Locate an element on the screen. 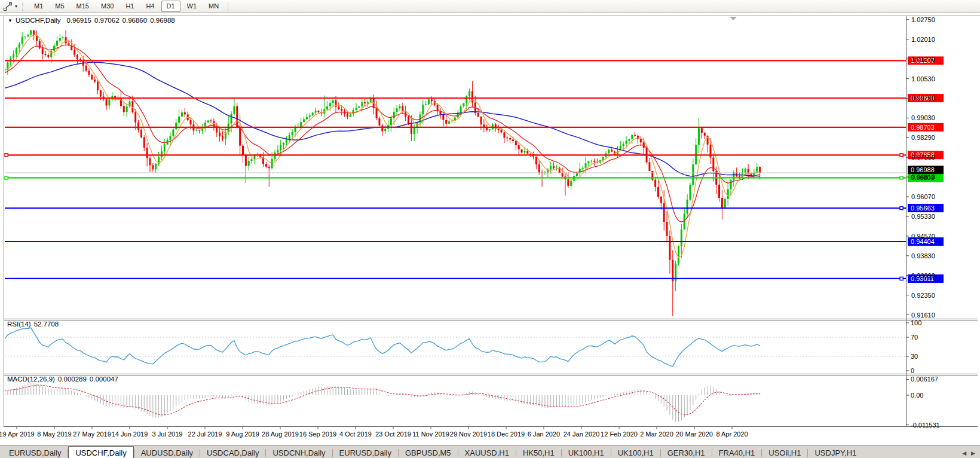  hline-0.98703: 0.98703 is located at coordinates (474, 127).